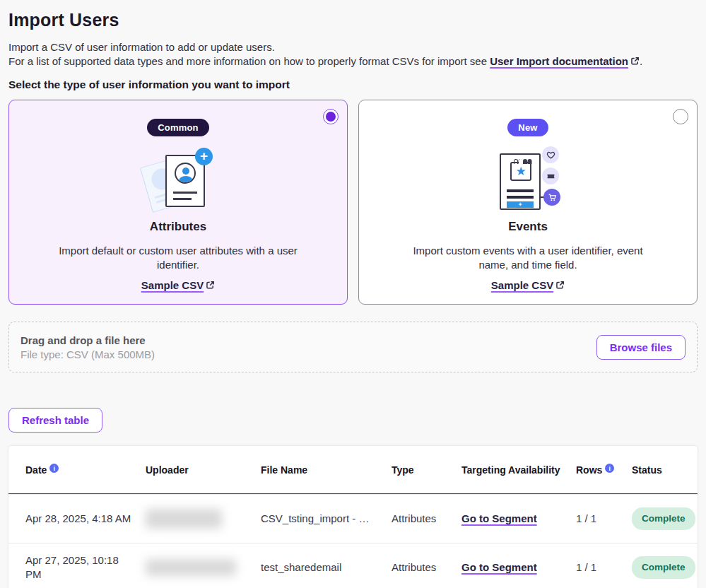 The height and width of the screenshot is (588, 706). Describe the element at coordinates (331, 117) in the screenshot. I see `radio-selected-icon` at that location.